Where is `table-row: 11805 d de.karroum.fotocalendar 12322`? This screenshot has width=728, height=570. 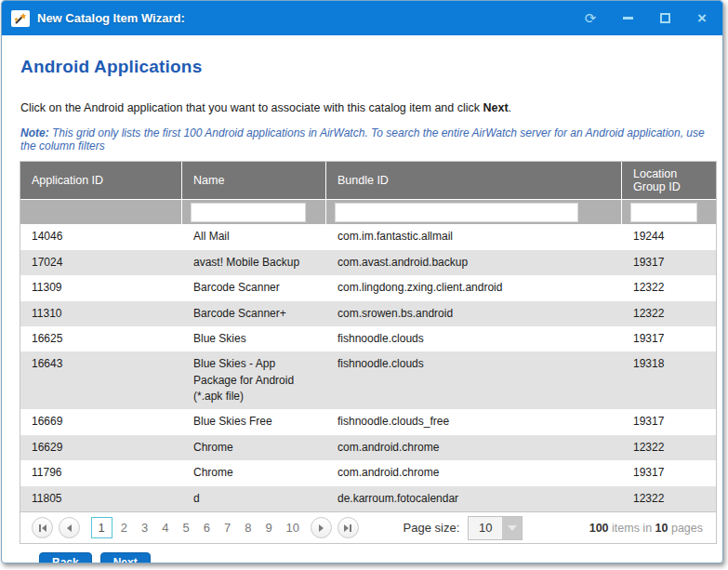 table-row: 11805 d de.karroum.fotocalendar 12322 is located at coordinates (368, 498).